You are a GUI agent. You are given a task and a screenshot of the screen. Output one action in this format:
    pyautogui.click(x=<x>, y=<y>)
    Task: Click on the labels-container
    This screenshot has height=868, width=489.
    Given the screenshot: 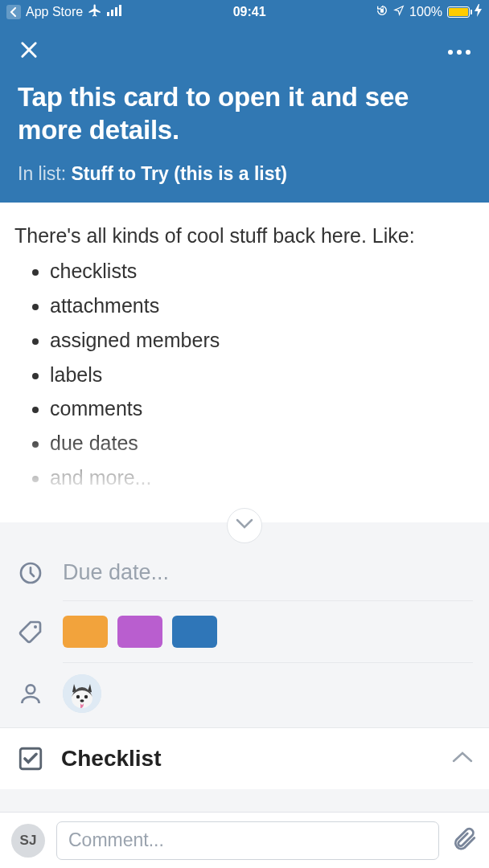 What is the action you would take?
    pyautogui.click(x=140, y=632)
    